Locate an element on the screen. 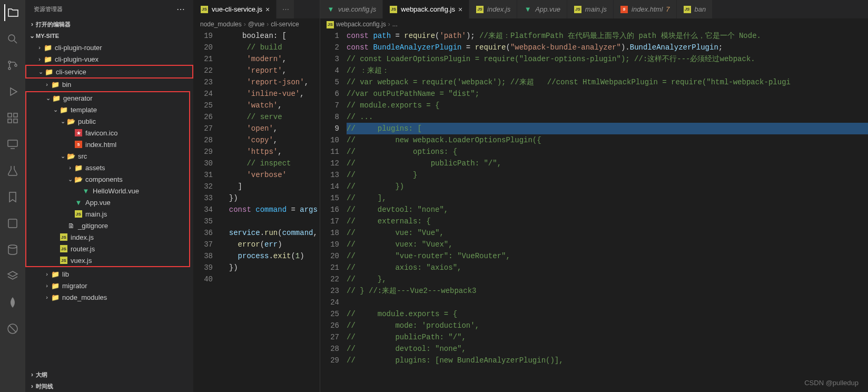 Image resolution: width=868 pixels, height=392 pixels. more-icon: ⋯ is located at coordinates (181, 9).